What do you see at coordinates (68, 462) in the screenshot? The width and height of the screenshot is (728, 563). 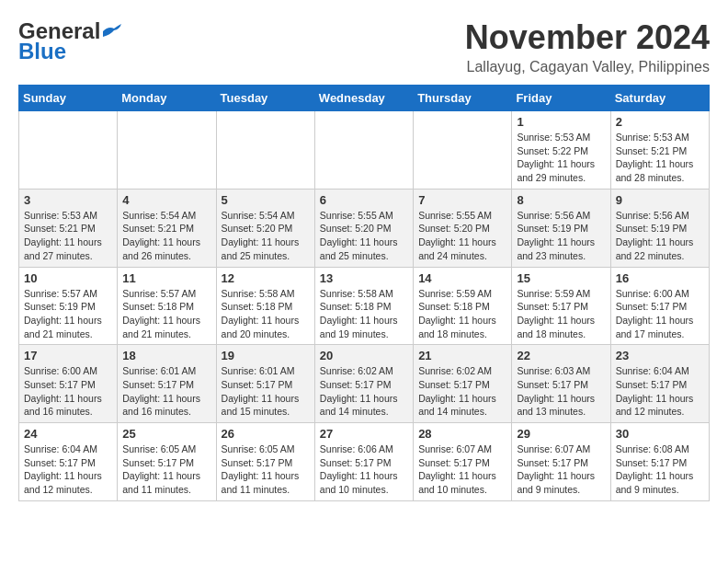 I see `calendar-cell: 24Sunrise: 6:04 AM Sunset: 5:17 PM Dayli…` at bounding box center [68, 462].